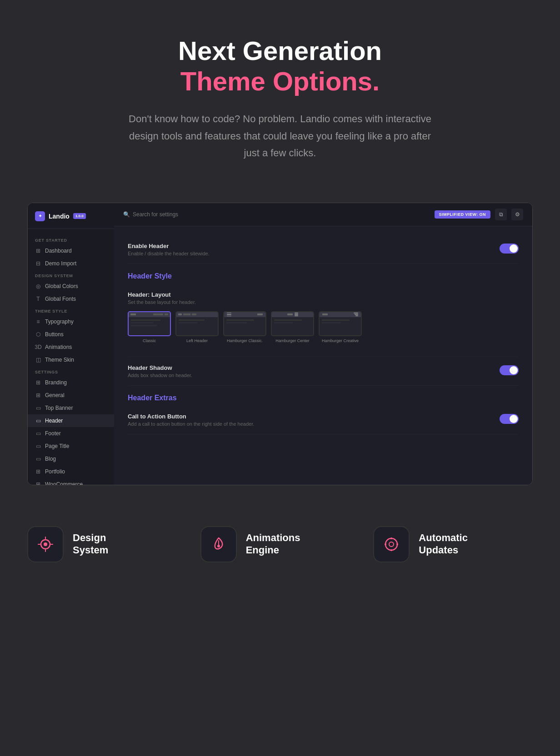  What do you see at coordinates (56, 383) in the screenshot?
I see `sidebar-item-label: Branding` at bounding box center [56, 383].